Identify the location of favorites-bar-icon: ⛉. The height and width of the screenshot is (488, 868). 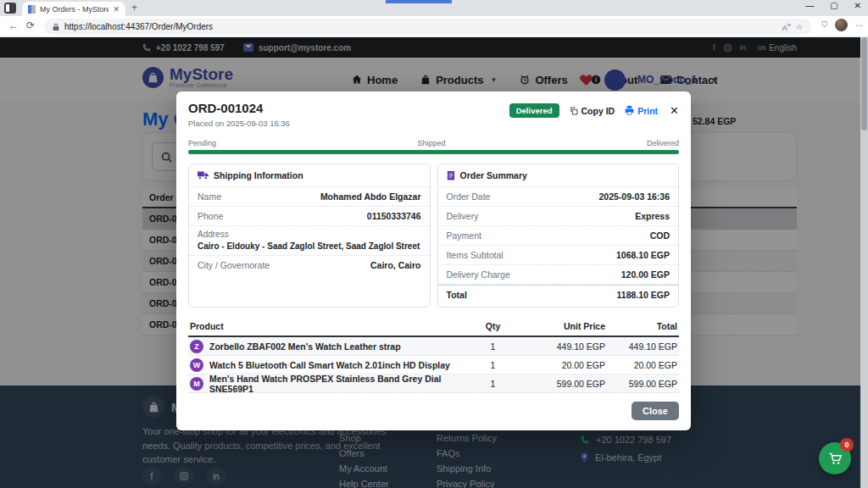
(824, 25).